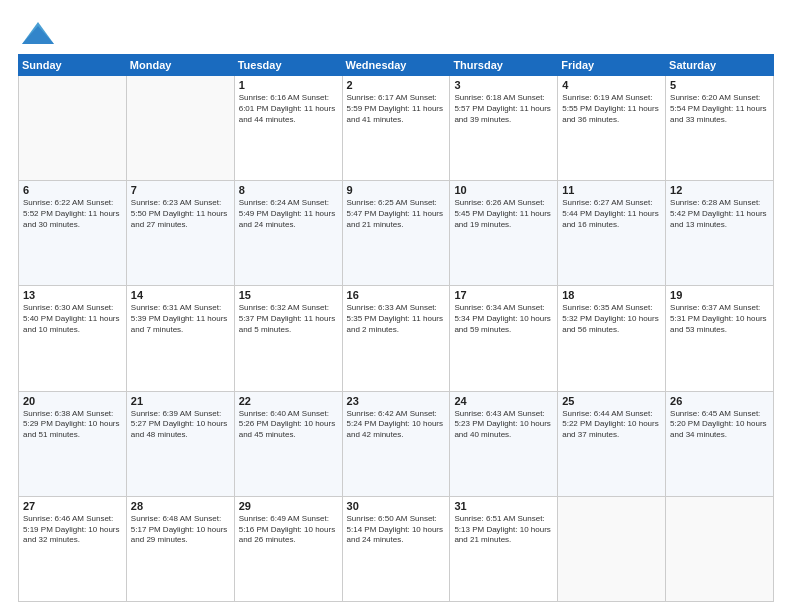 The image size is (792, 612). I want to click on day-info: Sunrise: 6:38 AM Sunset: 5:29 PM Dayligh…, so click(72, 425).